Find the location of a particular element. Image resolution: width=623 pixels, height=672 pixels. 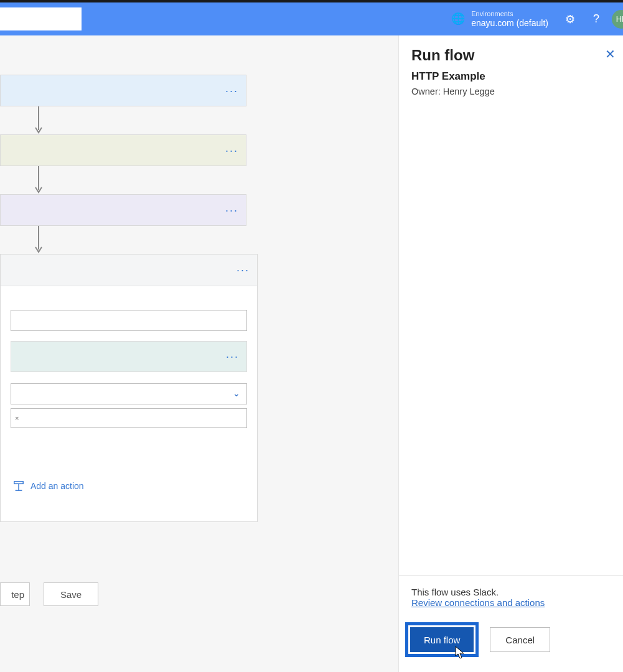

canvas-footer-buttons: tep Save is located at coordinates (49, 594).